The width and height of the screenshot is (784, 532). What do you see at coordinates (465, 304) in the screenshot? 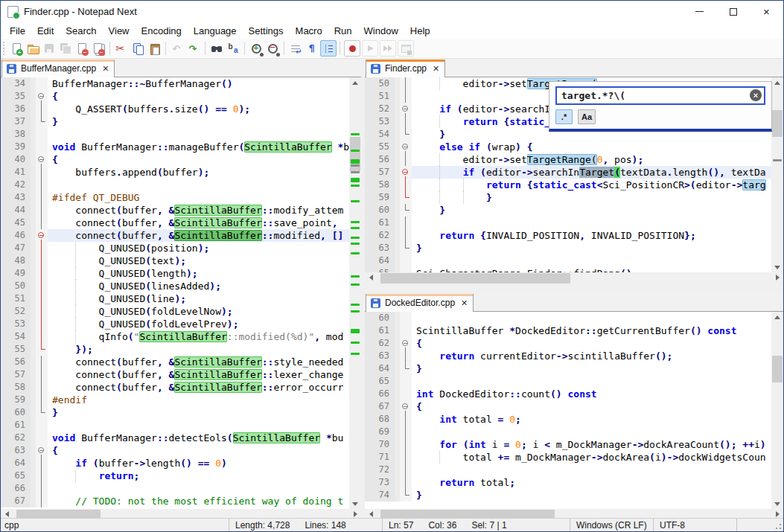
I see `tab-close-icon: ✕` at bounding box center [465, 304].